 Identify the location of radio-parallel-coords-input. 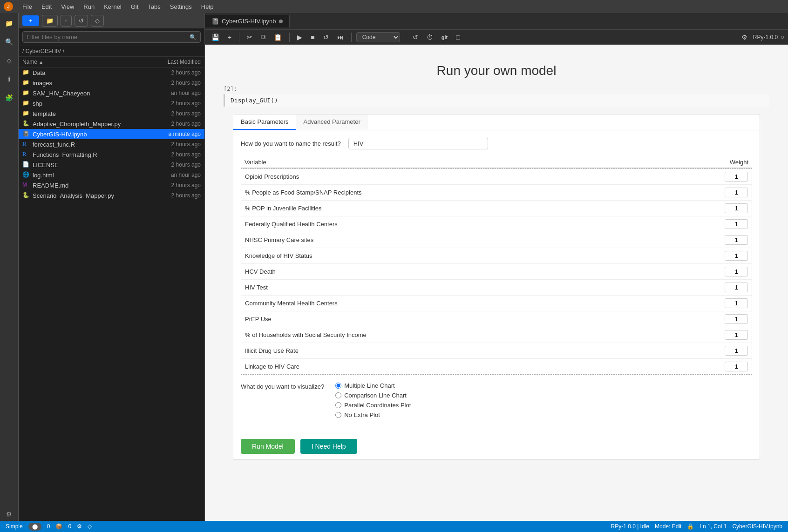
(338, 405).